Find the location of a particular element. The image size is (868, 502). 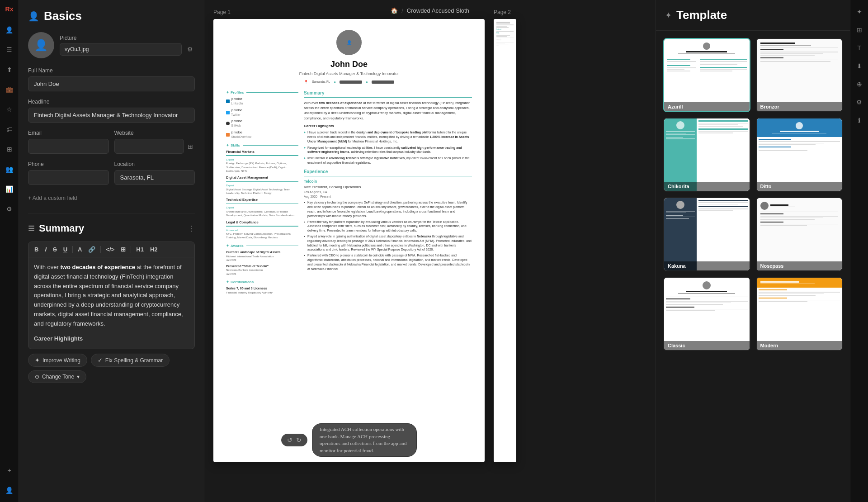

right-sidebar-download-icon: ⬇ is located at coordinates (859, 66).